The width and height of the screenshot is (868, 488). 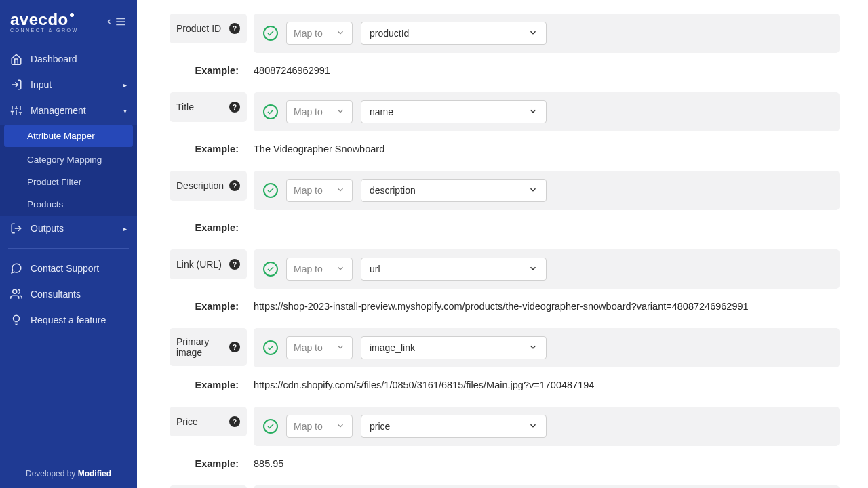 What do you see at coordinates (454, 190) in the screenshot?
I see `attribute-select: description` at bounding box center [454, 190].